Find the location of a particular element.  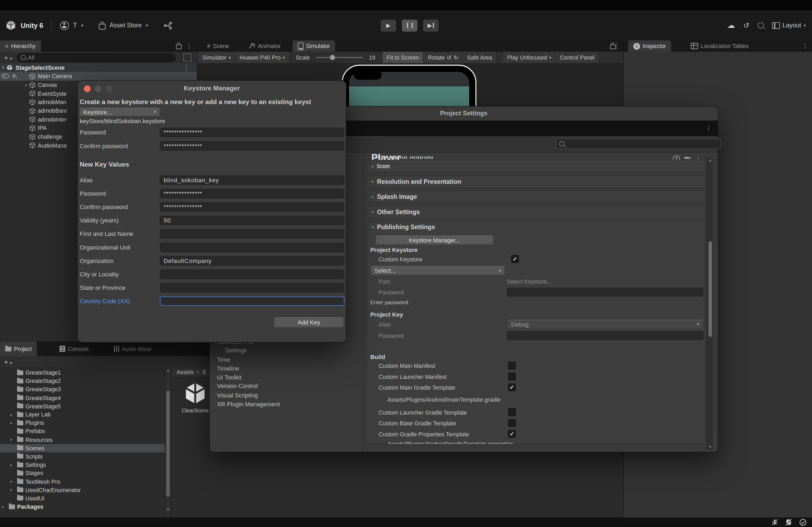

settings-scrollbar: ▲ ▼ is located at coordinates (710, 303).